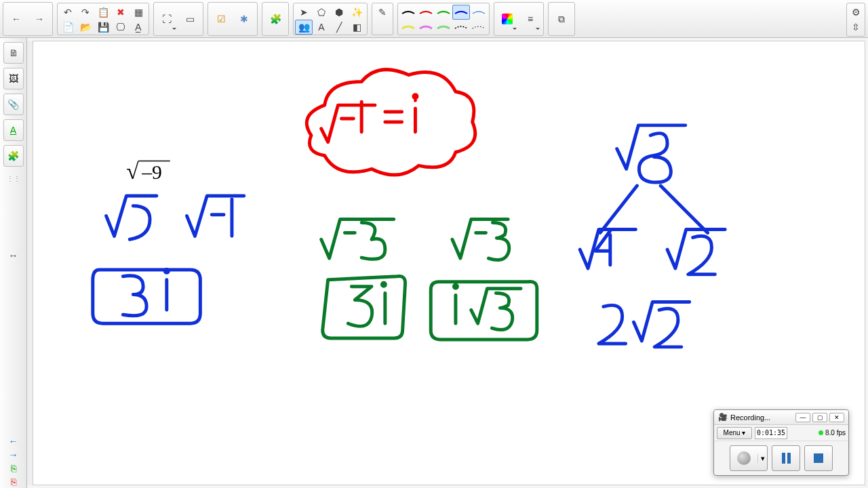  What do you see at coordinates (190, 19) in the screenshot?
I see `shade-button: ▭` at bounding box center [190, 19].